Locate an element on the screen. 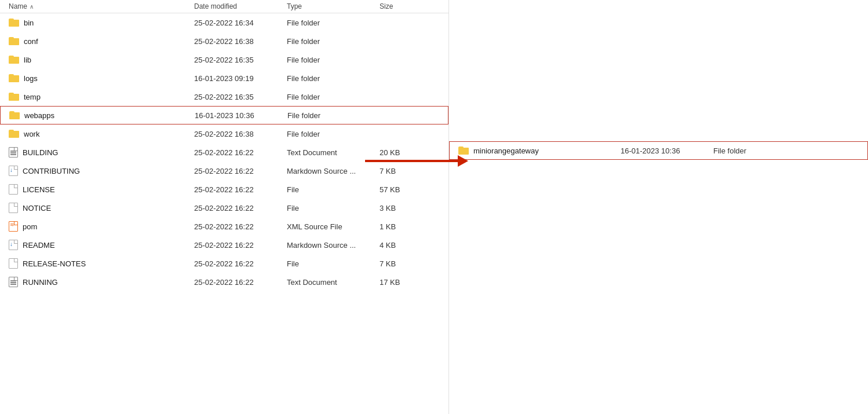 The width and height of the screenshot is (868, 414). file-name-cell: bin is located at coordinates (101, 23).